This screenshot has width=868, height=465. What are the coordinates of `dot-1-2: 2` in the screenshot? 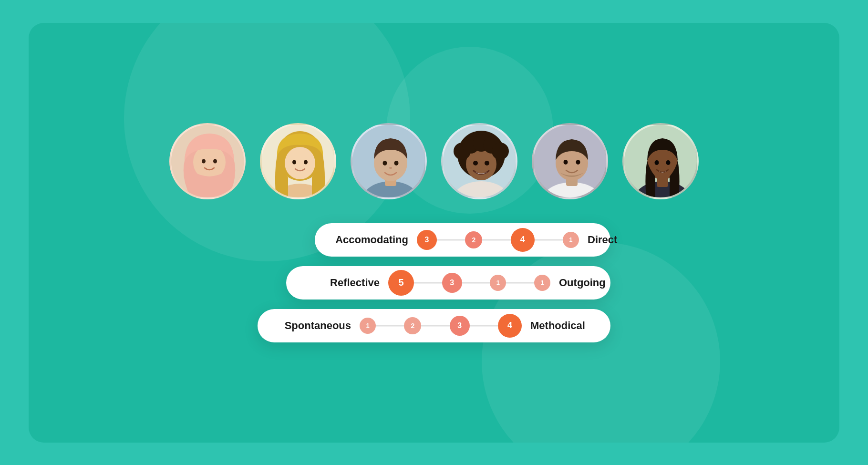 It's located at (474, 240).